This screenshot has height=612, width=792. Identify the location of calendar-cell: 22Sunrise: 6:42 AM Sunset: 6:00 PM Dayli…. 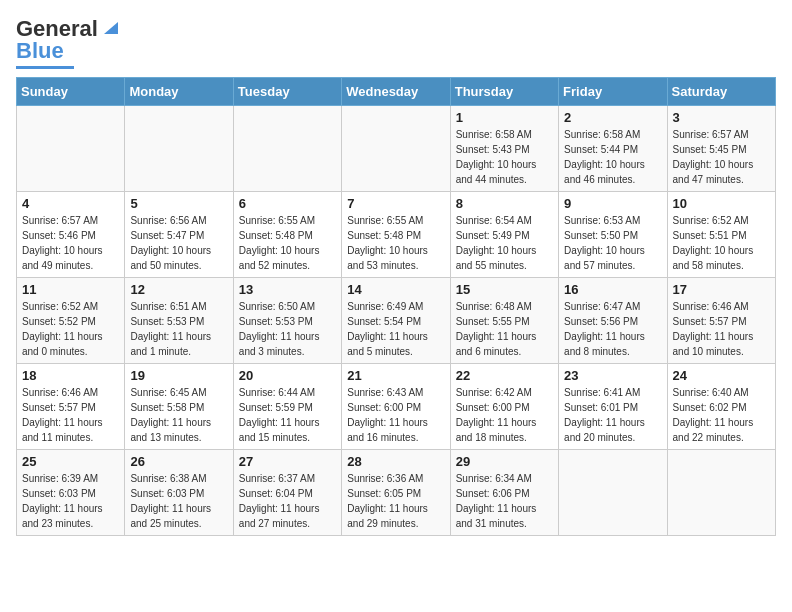
(504, 407).